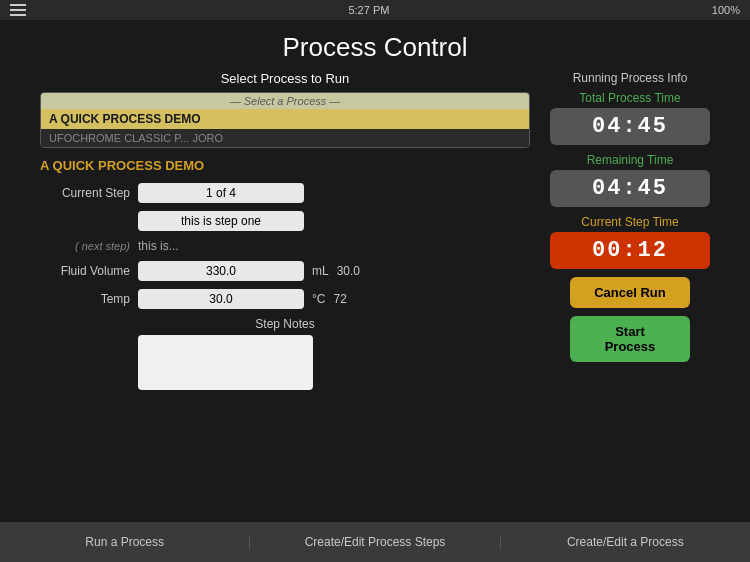 This screenshot has height=562, width=750. Describe the element at coordinates (630, 98) in the screenshot. I see `total-process-label: Total Process Time` at that location.